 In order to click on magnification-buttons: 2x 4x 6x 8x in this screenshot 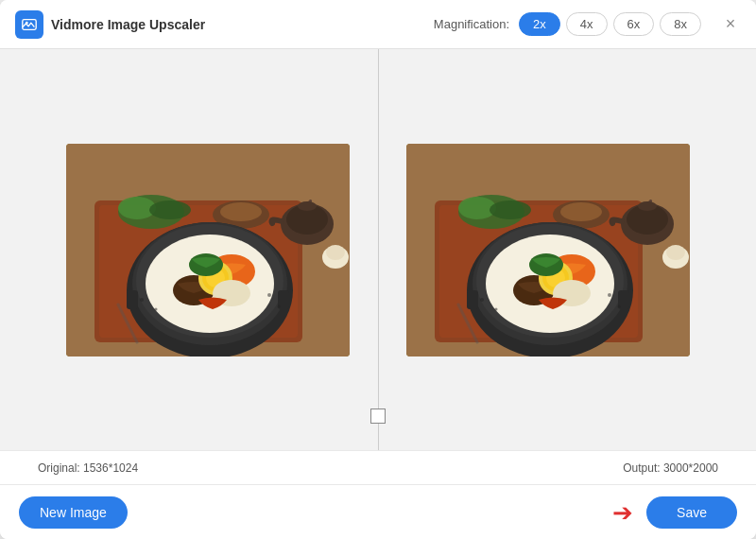, I will do `click(610, 25)`.